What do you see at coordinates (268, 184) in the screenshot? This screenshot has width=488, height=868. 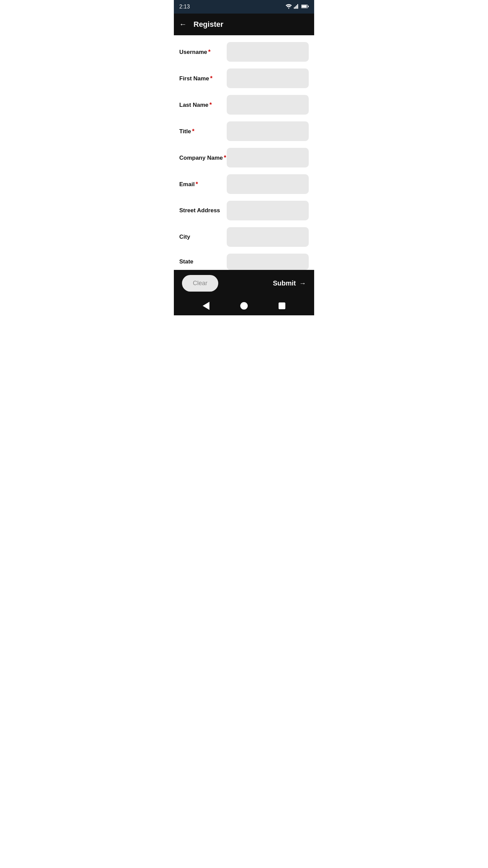 I see `email-input` at bounding box center [268, 184].